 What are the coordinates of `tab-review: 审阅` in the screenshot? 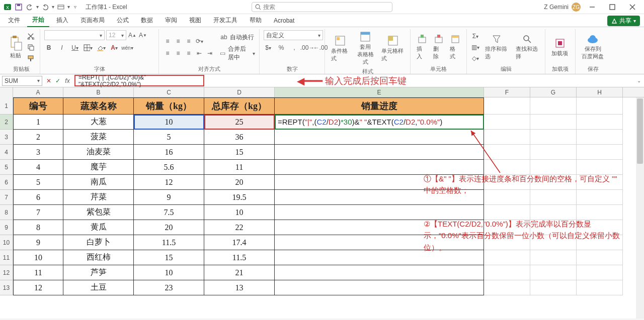 It's located at (171, 20).